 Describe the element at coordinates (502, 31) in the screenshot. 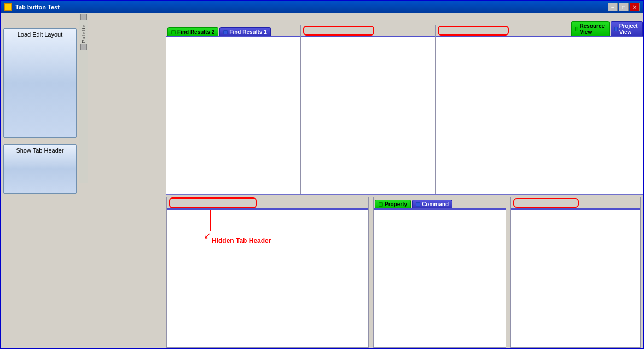

I see `panel3-tabstrip` at that location.